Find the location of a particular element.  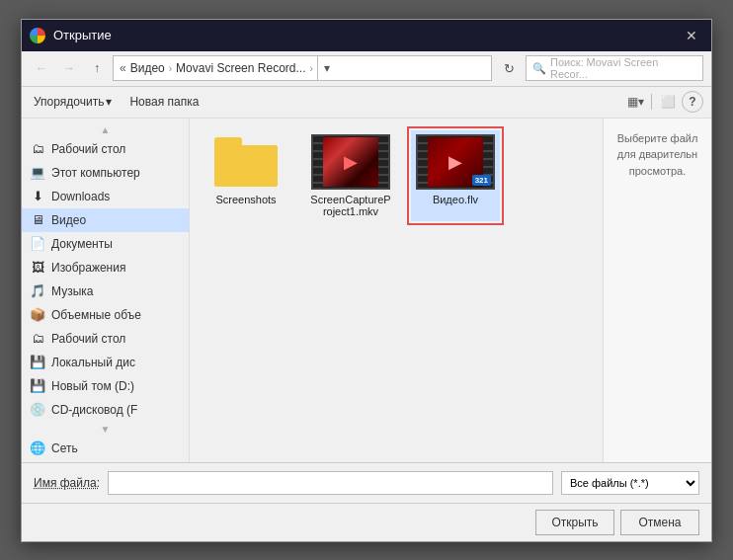

address-bar: « Видео › Movavi Screen Record... › ▾ is located at coordinates (302, 68).